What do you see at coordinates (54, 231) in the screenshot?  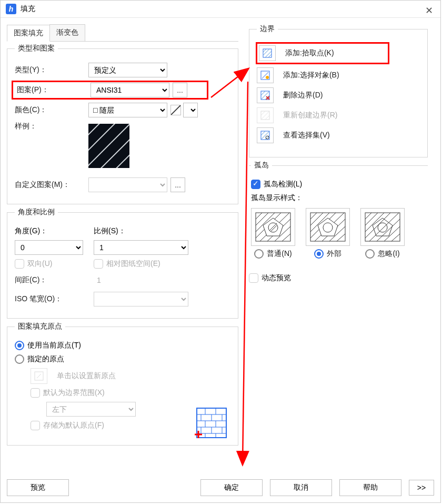 I see `label-angle: 角度(G)：` at bounding box center [54, 231].